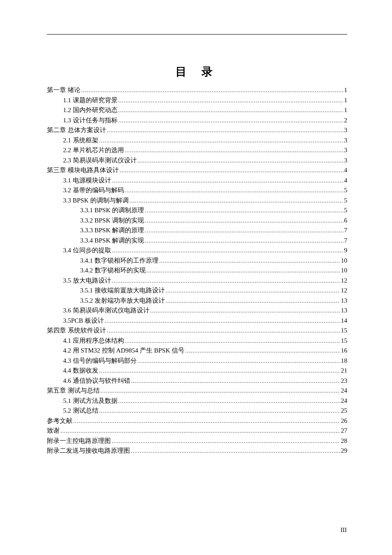  I want to click on toc-entry-label: 3.2 基带的编码与解码, so click(94, 190).